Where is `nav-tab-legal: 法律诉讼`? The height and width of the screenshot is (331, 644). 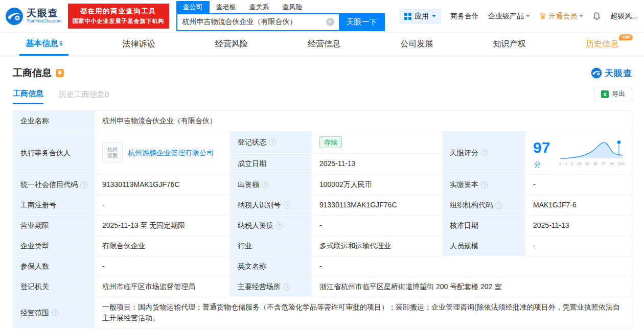
nav-tab-legal: 法律诉讼 is located at coordinates (139, 44).